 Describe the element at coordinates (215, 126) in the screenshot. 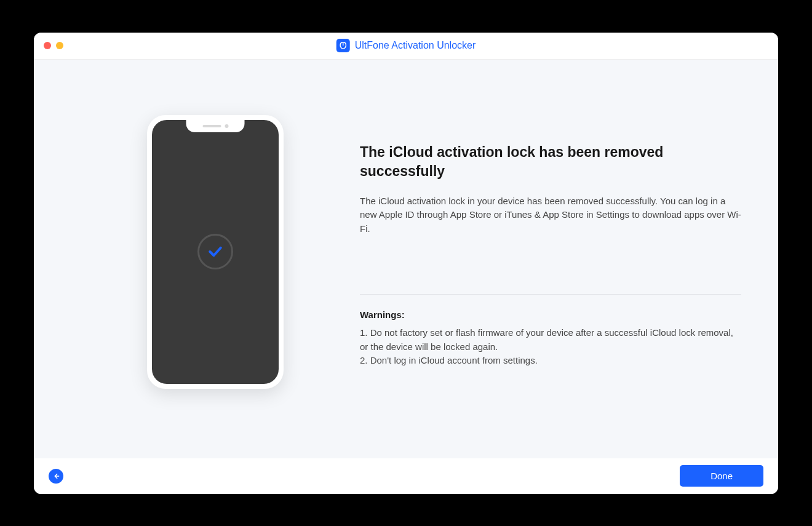

I see `phone-notch` at that location.